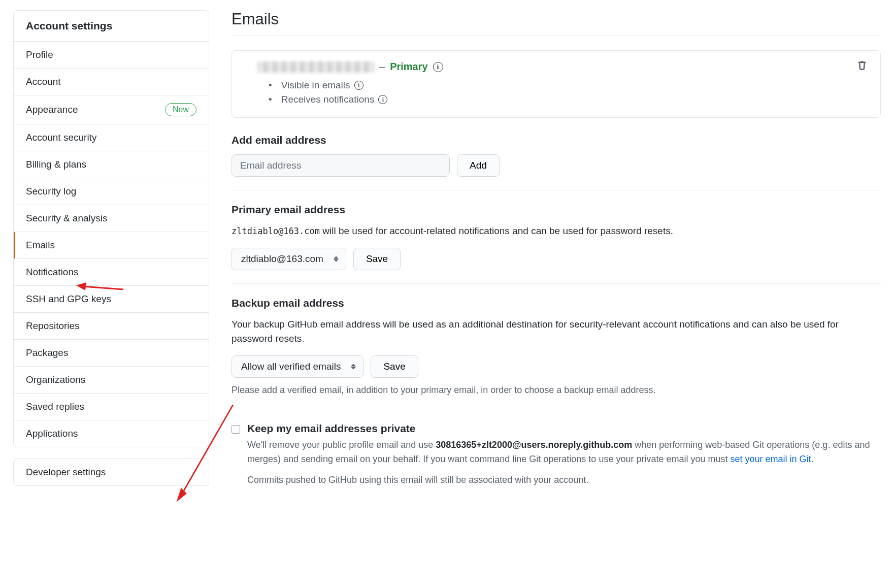 This screenshot has height=588, width=894. I want to click on sidebar-item-appearance: Appearance New, so click(111, 110).